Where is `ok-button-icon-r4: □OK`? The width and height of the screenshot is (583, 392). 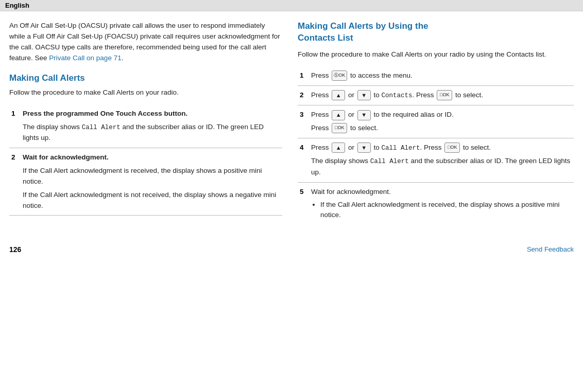 ok-button-icon-r4: □OK is located at coordinates (452, 148).